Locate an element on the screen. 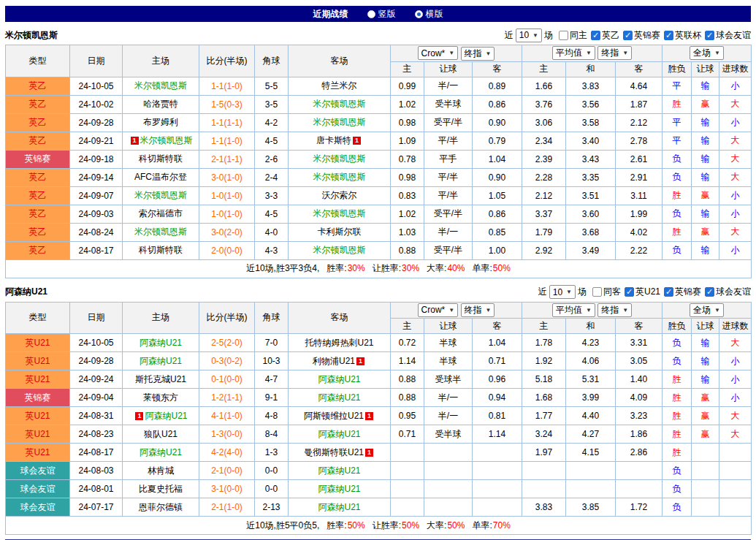 This screenshot has height=540, width=756. filter-checkbox-label: 英锦赛 is located at coordinates (688, 292).